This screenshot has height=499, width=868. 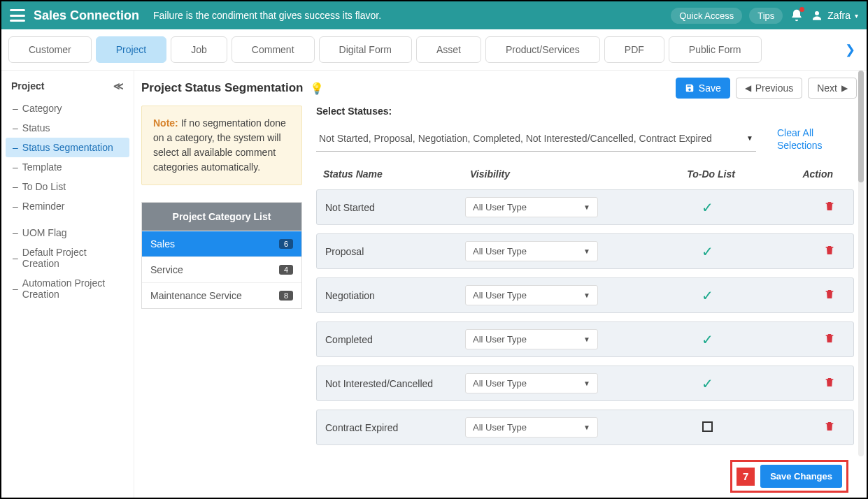 I want to click on sidebar-item-status: –Status, so click(x=67, y=128).